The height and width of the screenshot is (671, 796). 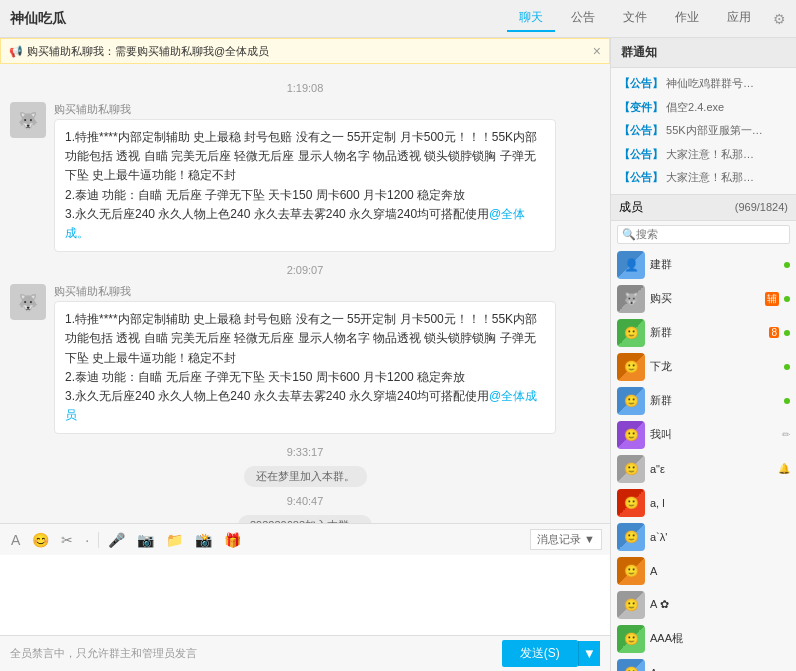 What do you see at coordinates (16, 52) in the screenshot?
I see `notice-icon: 📢` at bounding box center [16, 52].